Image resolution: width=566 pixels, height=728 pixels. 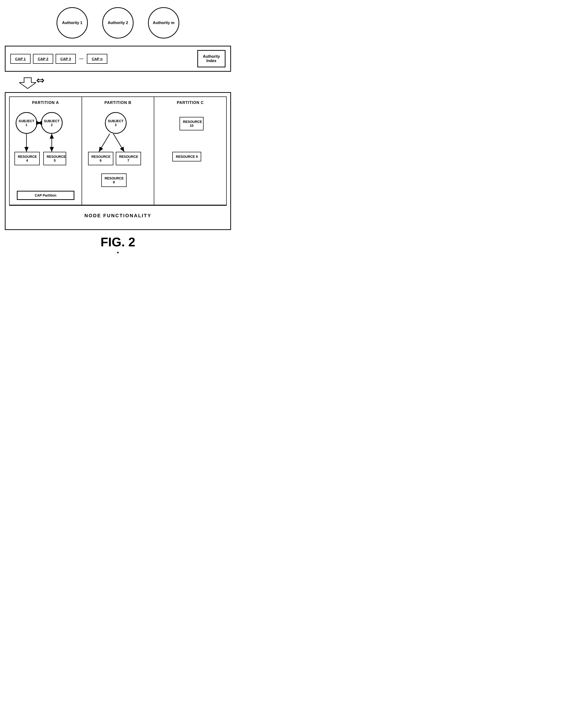 What do you see at coordinates (21, 59) in the screenshot?
I see `cap-1: CAP 1` at bounding box center [21, 59].